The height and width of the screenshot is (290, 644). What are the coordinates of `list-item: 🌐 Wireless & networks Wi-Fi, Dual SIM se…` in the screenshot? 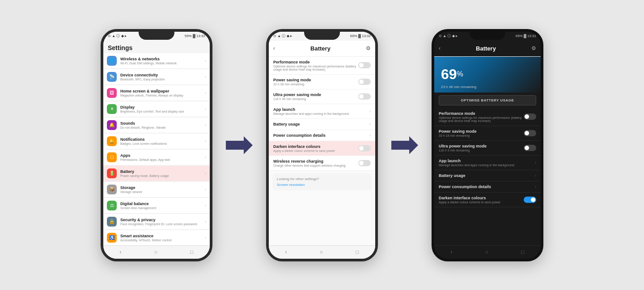 It's located at (157, 61).